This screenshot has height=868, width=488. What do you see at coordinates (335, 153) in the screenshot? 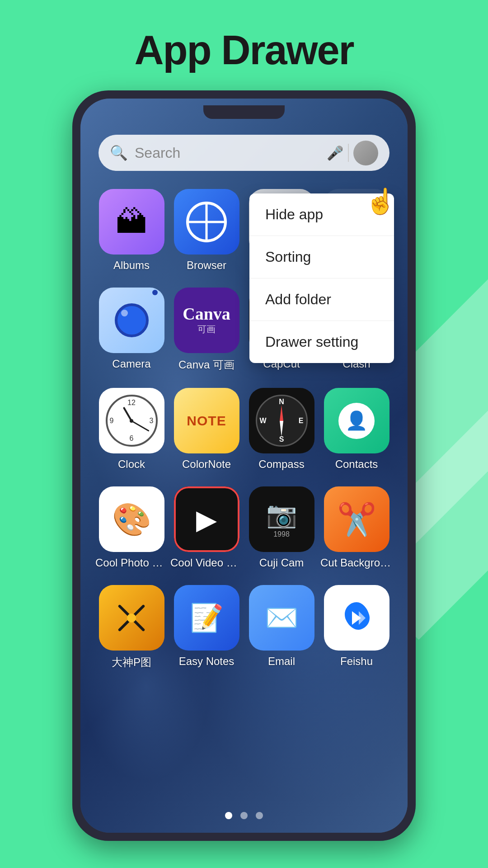
I see `mic-icon: 🎤` at bounding box center [335, 153].